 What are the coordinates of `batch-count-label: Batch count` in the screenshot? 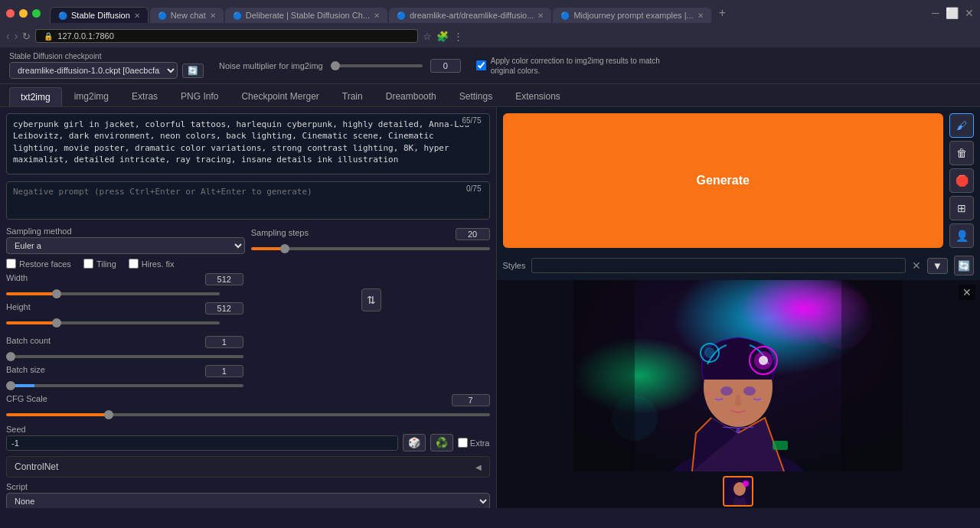 It's located at (28, 342).